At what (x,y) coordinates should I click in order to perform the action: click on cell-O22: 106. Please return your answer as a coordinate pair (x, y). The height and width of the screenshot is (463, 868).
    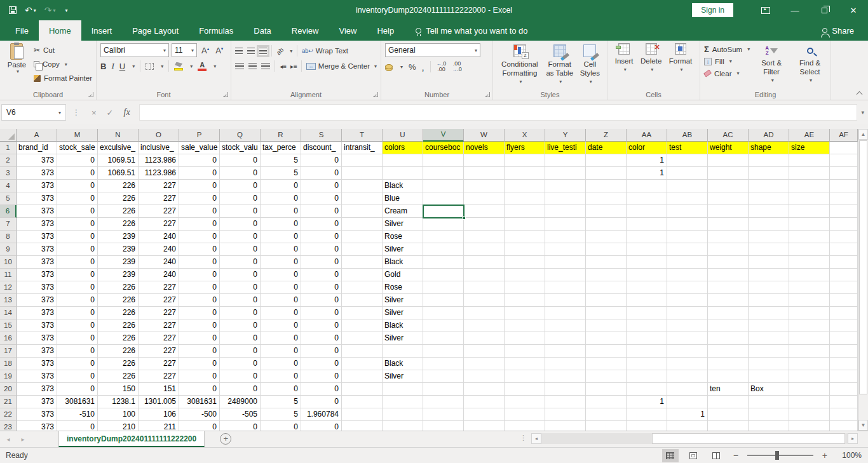
    Looking at the image, I should click on (159, 415).